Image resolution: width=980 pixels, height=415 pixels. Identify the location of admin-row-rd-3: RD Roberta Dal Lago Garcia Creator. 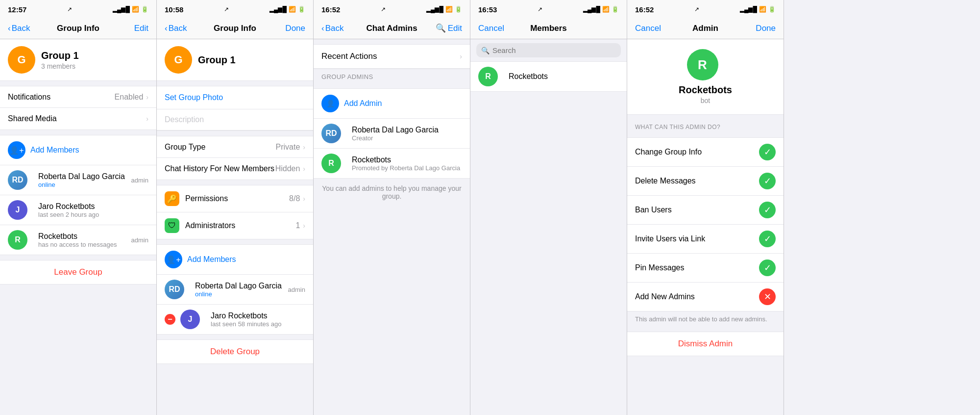
(392, 133).